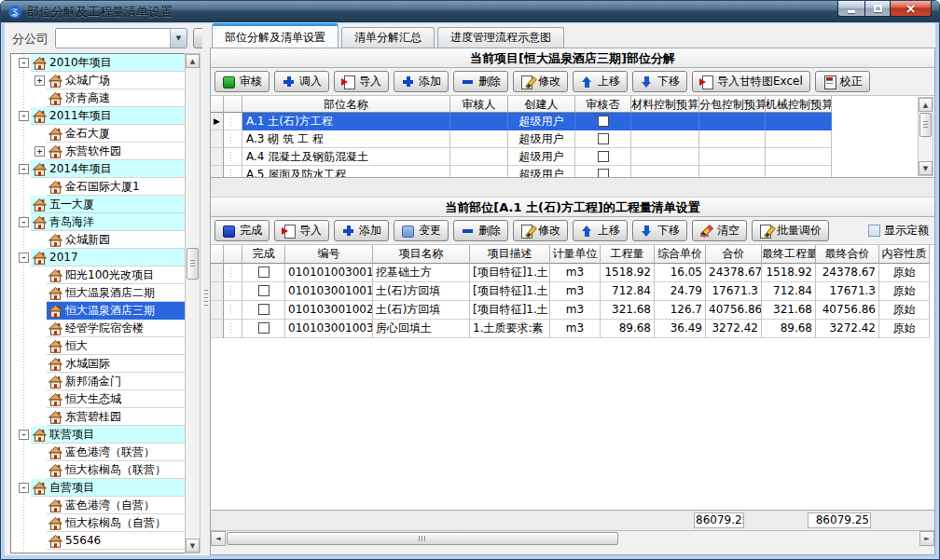 This screenshot has width=940, height=560. I want to click on scroll-right-button: ►, so click(927, 539).